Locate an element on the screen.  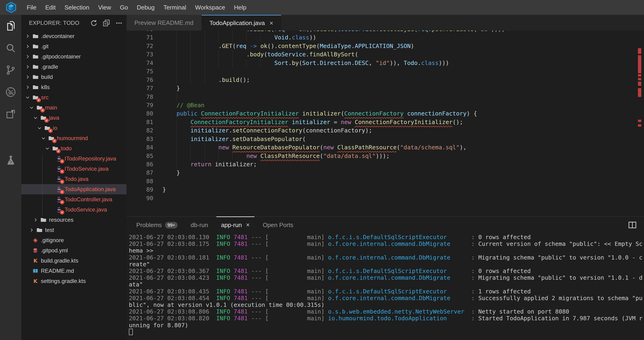
menu-item-terminal: Terminal is located at coordinates (175, 7).